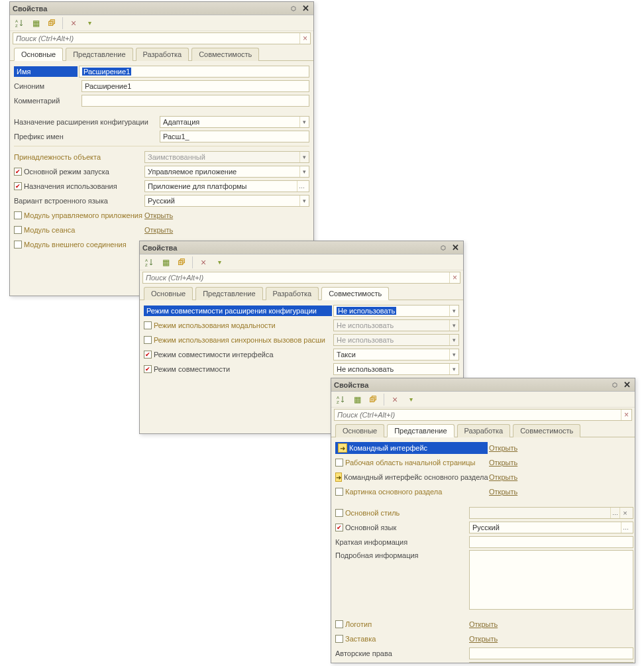  Describe the element at coordinates (18, 215) in the screenshot. I see `checkbox-mod-app` at that location.